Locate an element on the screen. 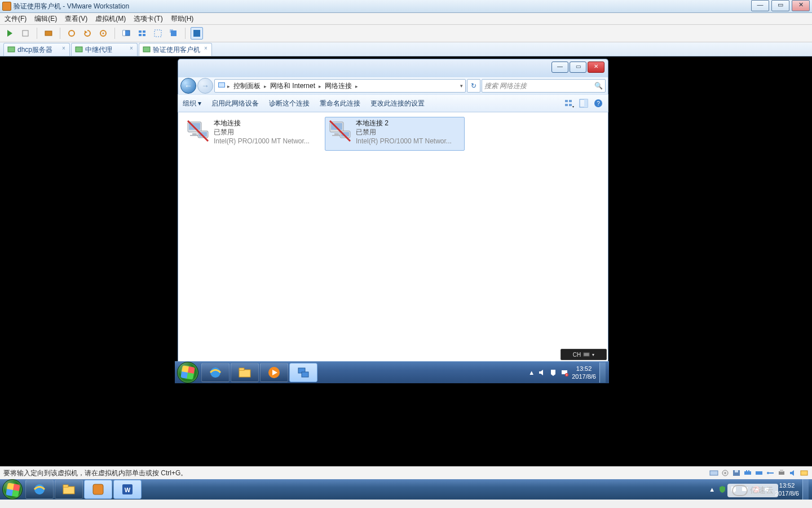 The height and width of the screenshot is (508, 812). volume-icon is located at coordinates (542, 373).